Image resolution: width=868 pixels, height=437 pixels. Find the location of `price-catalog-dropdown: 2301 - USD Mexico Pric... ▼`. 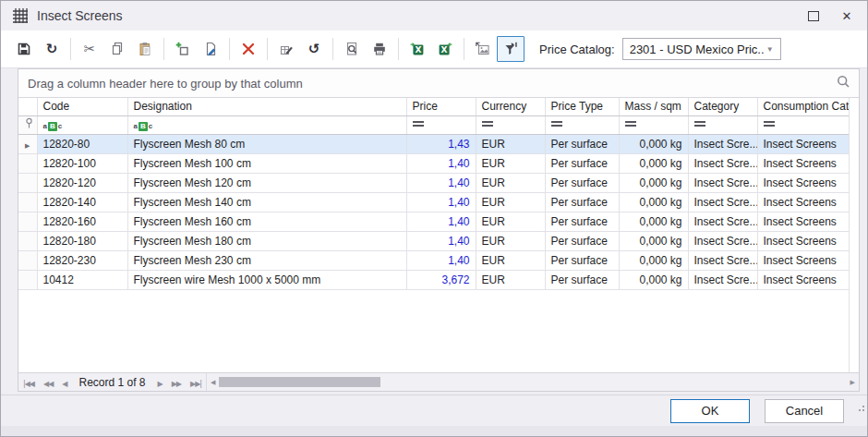

price-catalog-dropdown: 2301 - USD Mexico Pric... ▼ is located at coordinates (702, 49).